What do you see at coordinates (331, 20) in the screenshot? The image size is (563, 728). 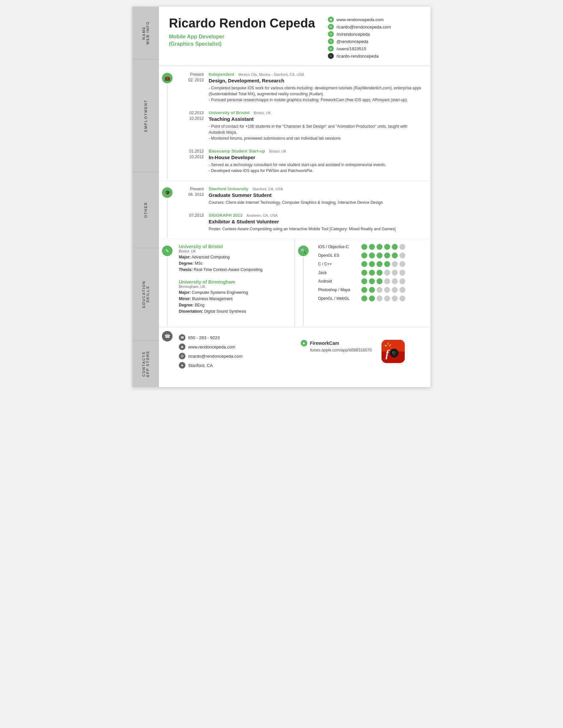 I see `globe-icon: ◆` at bounding box center [331, 20].